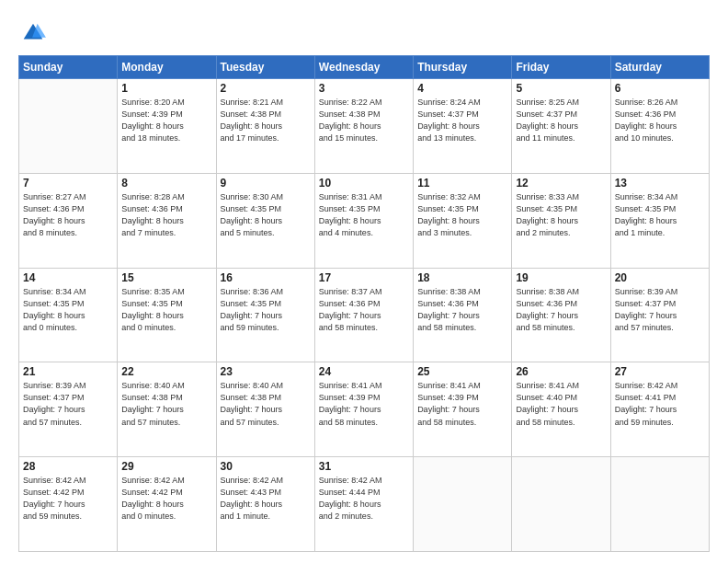 Image resolution: width=728 pixels, height=563 pixels. Describe the element at coordinates (463, 315) in the screenshot. I see `calendar-cell: 18Sunrise: 8:38 AMSunset: 4:36 PMDayligh…` at that location.